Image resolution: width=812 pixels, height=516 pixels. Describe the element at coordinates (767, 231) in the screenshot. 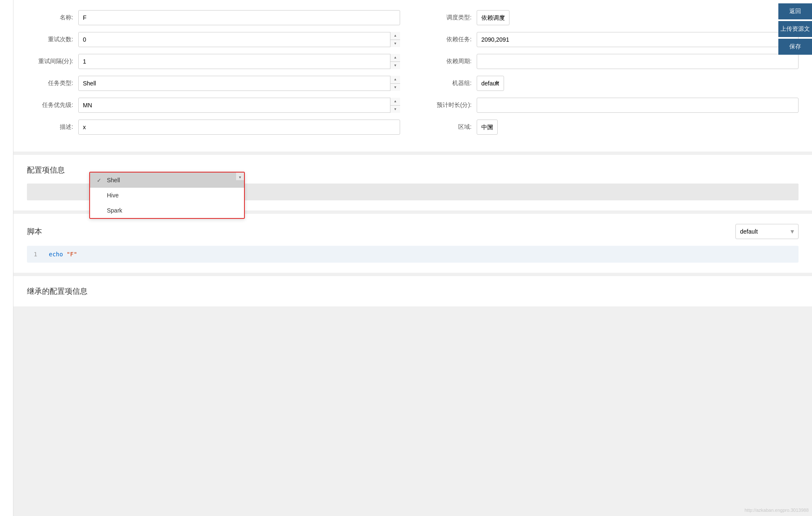

I see `script-select: default` at that location.